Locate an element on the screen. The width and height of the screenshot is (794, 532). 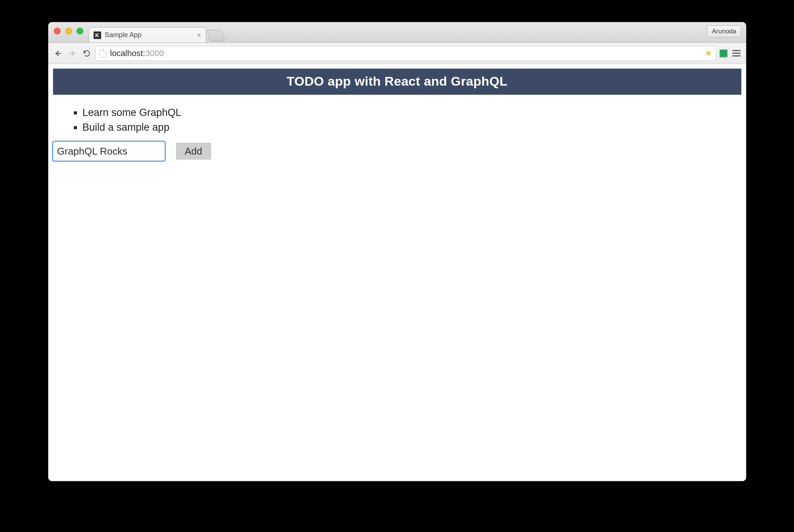
arrow-right-icon is located at coordinates (72, 53).